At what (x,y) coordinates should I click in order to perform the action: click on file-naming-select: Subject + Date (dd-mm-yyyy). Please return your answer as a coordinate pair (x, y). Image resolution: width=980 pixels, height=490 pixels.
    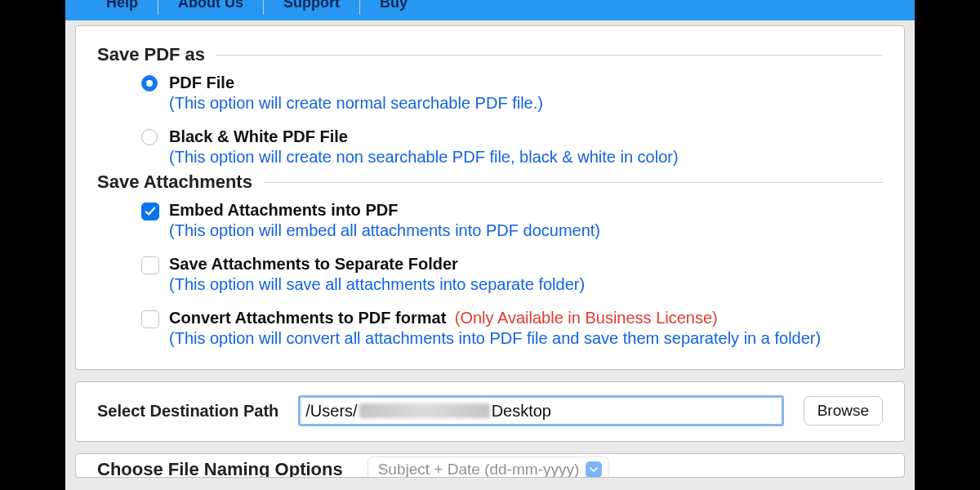
    Looking at the image, I should click on (488, 467).